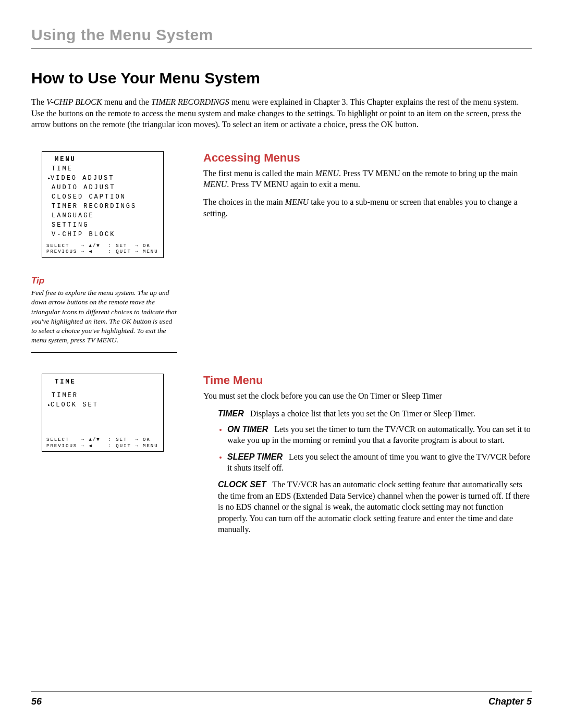  Describe the element at coordinates (510, 701) in the screenshot. I see `chapter-label: Chapter 5` at that location.